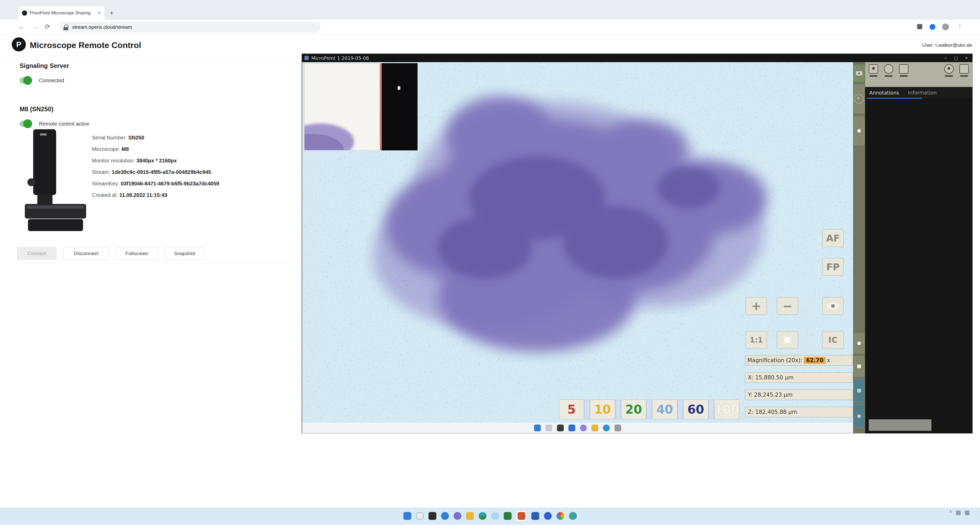  What do you see at coordinates (833, 238) in the screenshot?
I see `autofocus-button: AF` at bounding box center [833, 238].